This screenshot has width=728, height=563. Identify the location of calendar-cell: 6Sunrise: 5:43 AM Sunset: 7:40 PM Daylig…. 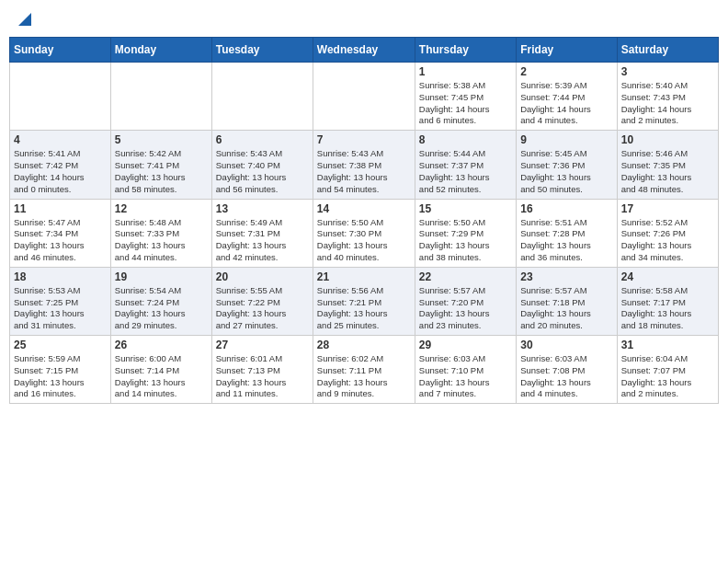
(262, 165).